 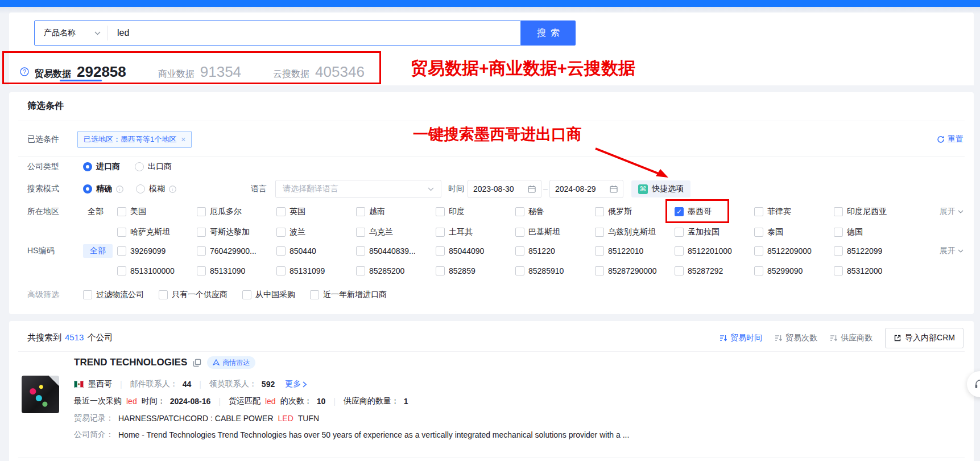 What do you see at coordinates (231, 363) in the screenshot?
I see `business-radar-badge: 商情雷达` at bounding box center [231, 363].